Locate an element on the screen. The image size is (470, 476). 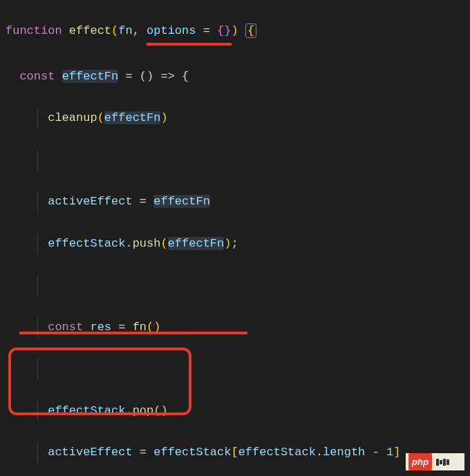
watermark-bars is located at coordinates (442, 462).